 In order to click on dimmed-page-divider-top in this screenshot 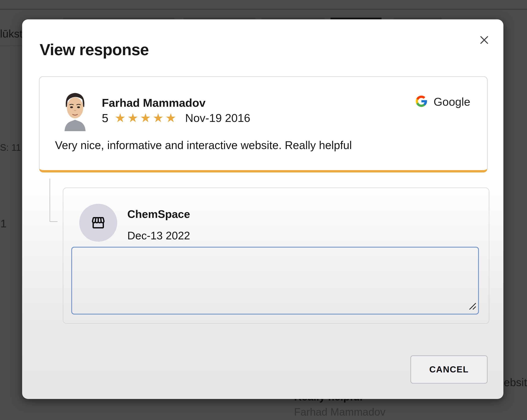, I will do `click(264, 9)`.